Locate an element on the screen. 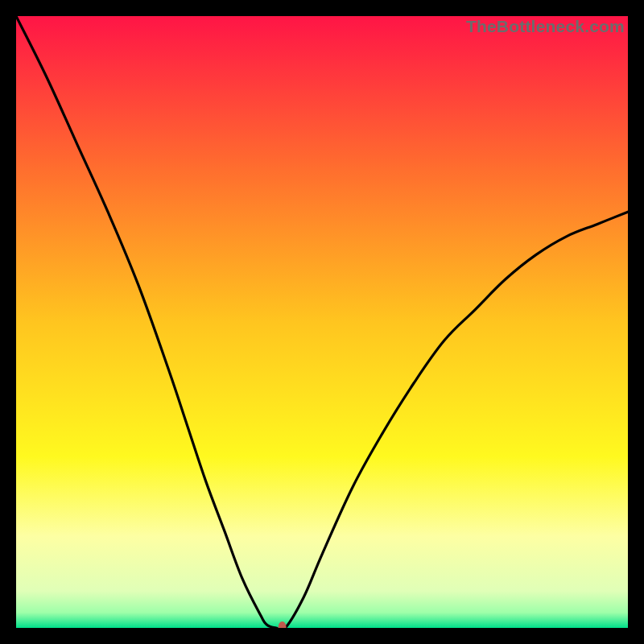 The height and width of the screenshot is (644, 644). watermark-text: TheBottleneck.com is located at coordinates (546, 27).